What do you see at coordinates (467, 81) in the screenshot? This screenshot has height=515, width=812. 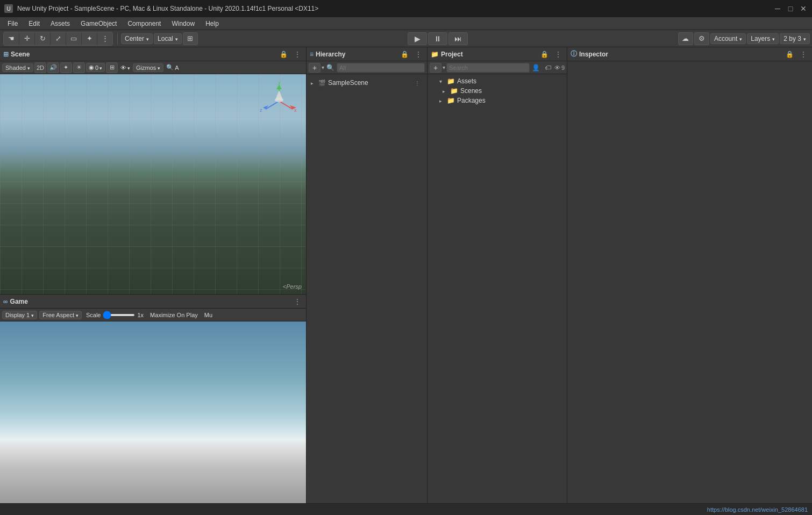 I see `assets-label: Assets` at bounding box center [467, 81].